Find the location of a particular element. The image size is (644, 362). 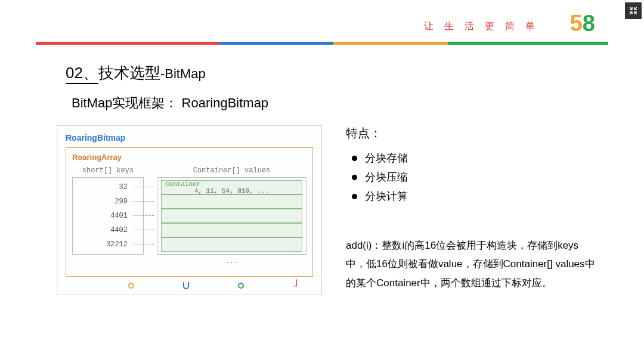

description-text: add(i)：整数i的高16位会被用于构造块，存储到keys中，低16位则被看做… is located at coordinates (471, 264).